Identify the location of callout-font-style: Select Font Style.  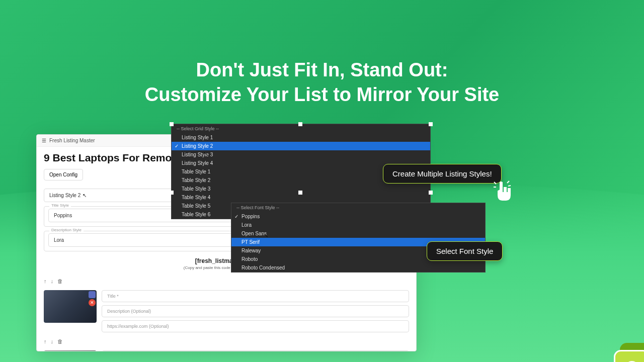
(465, 251).